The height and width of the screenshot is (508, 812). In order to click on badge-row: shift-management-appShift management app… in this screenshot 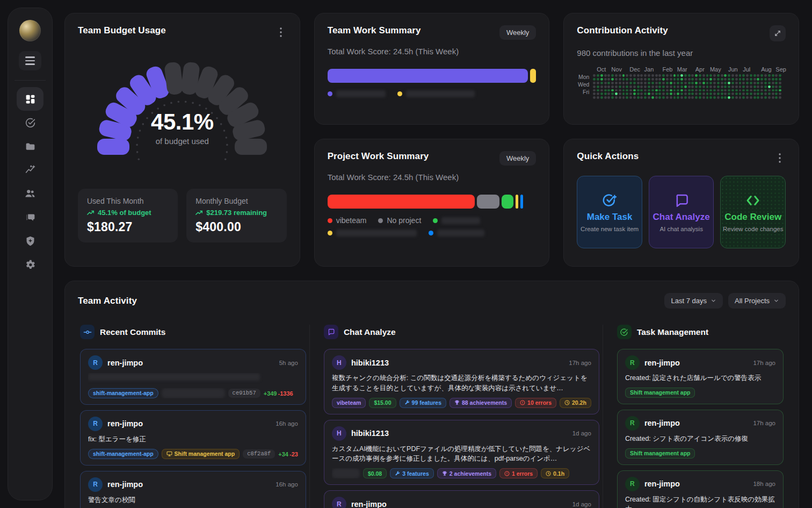, I will do `click(193, 454)`.